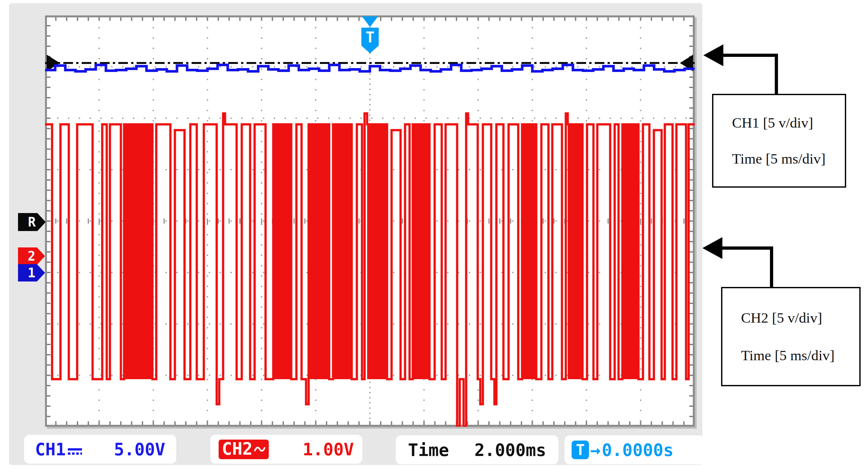  Describe the element at coordinates (580, 450) in the screenshot. I see `trigger-chip-label: T` at that location.